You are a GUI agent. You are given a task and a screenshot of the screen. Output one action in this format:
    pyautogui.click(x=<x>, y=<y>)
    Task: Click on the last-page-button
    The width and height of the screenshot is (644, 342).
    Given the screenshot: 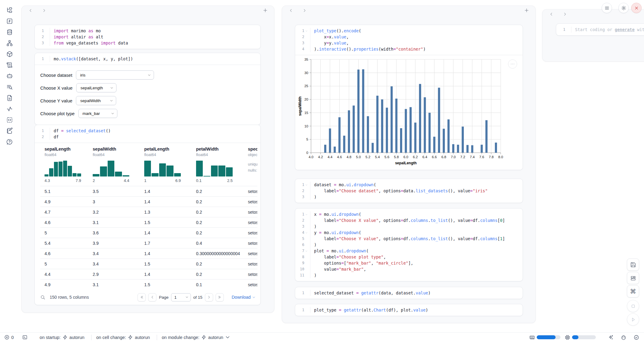 What is the action you would take?
    pyautogui.click(x=220, y=297)
    